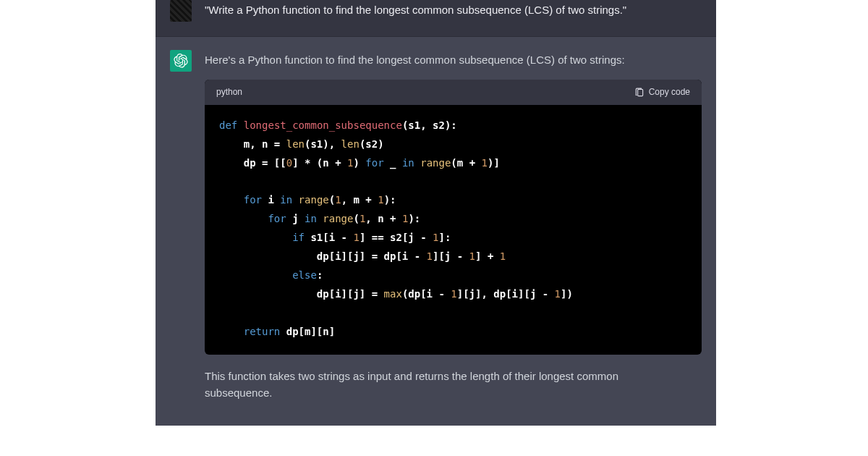 This screenshot has width=868, height=456. I want to click on code-token: dp[i][j] = dp[i -, so click(323, 256).